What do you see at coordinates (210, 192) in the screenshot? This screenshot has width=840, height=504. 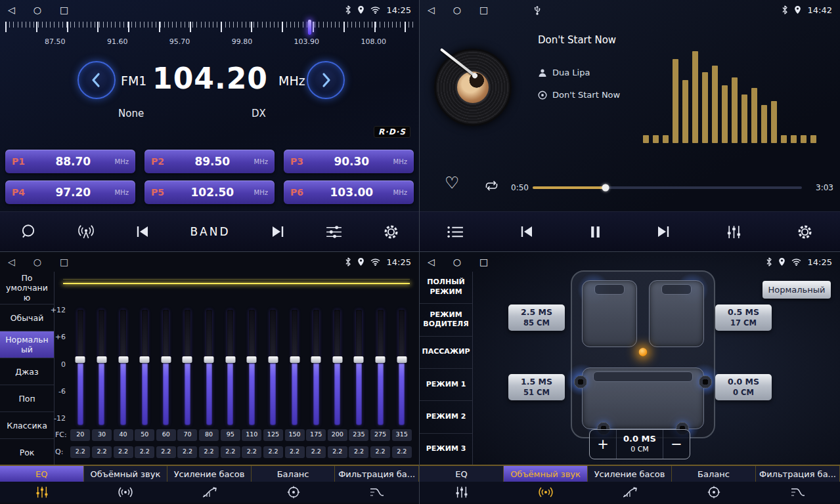 I see `preset-button-p5: P5 102.50 MHz` at bounding box center [210, 192].